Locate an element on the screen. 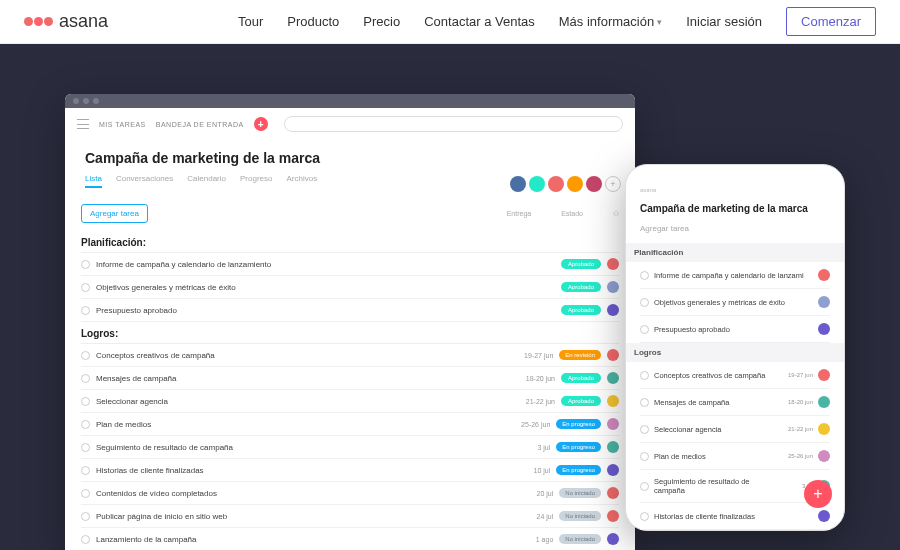  mobile-task-row: Mensajes de campaña18-20 jun is located at coordinates (735, 402).